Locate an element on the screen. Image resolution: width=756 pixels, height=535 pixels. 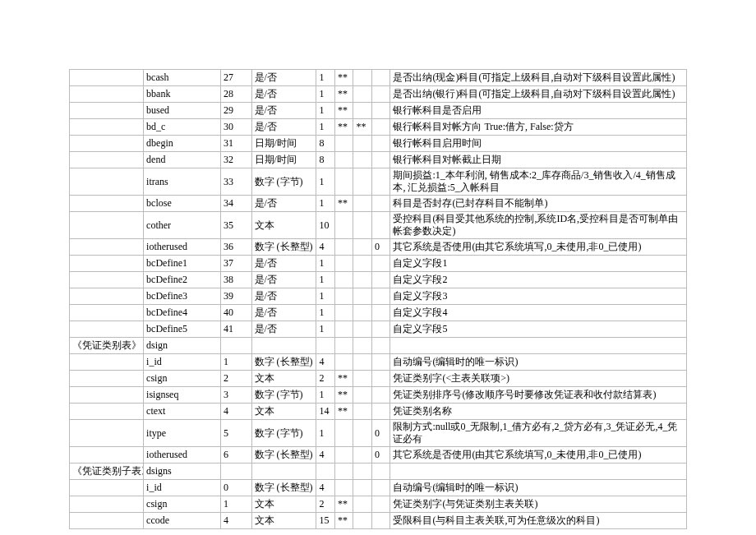
table-row: csign1文本2**凭证类别字(与凭证类别主表关联) is located at coordinates (378, 505).